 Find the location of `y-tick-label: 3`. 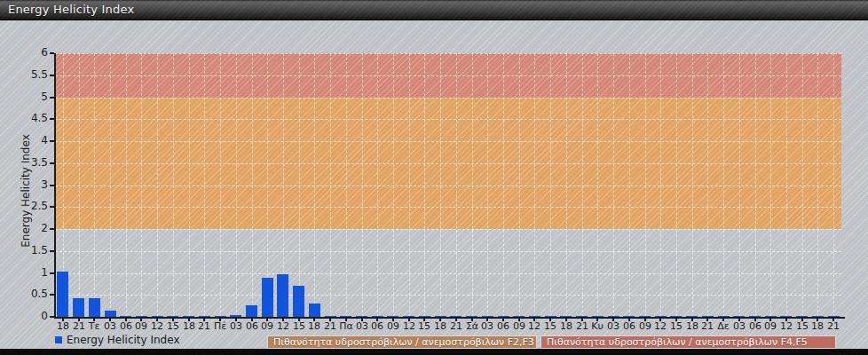

y-tick-label: 3 is located at coordinates (33, 185).